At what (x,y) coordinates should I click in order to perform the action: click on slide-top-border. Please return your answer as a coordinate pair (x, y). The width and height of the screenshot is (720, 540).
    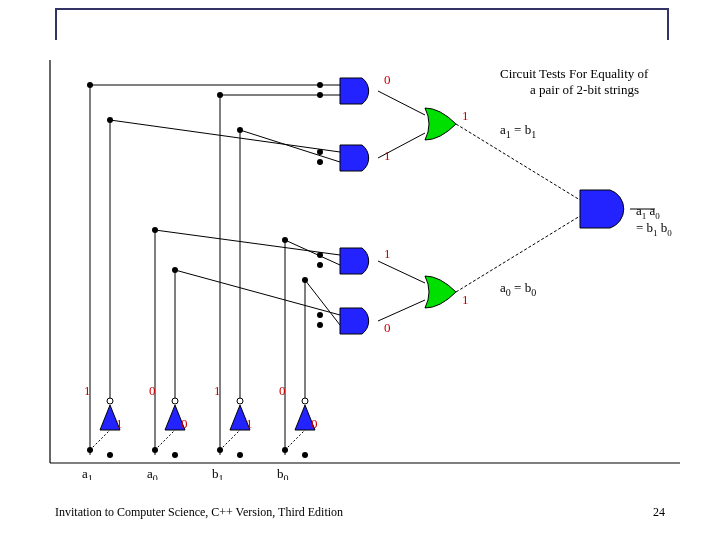
    Looking at the image, I should click on (362, 24).